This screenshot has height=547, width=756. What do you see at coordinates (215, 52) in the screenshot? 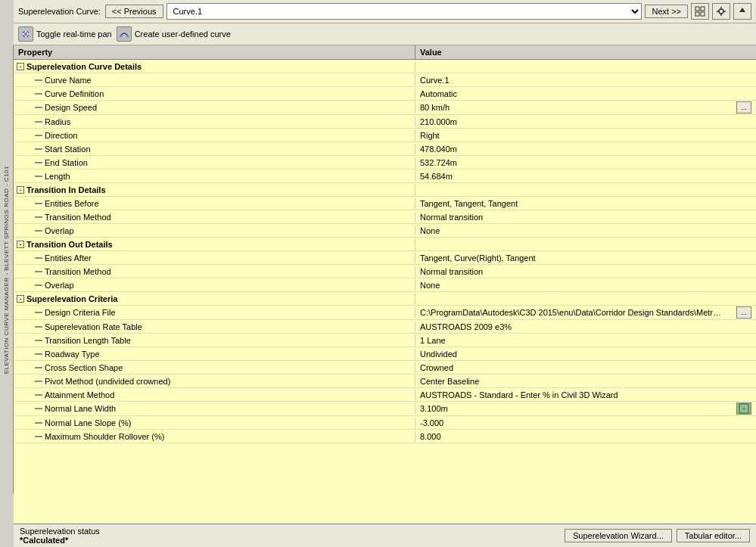
I see `header-property: Property` at bounding box center [215, 52].